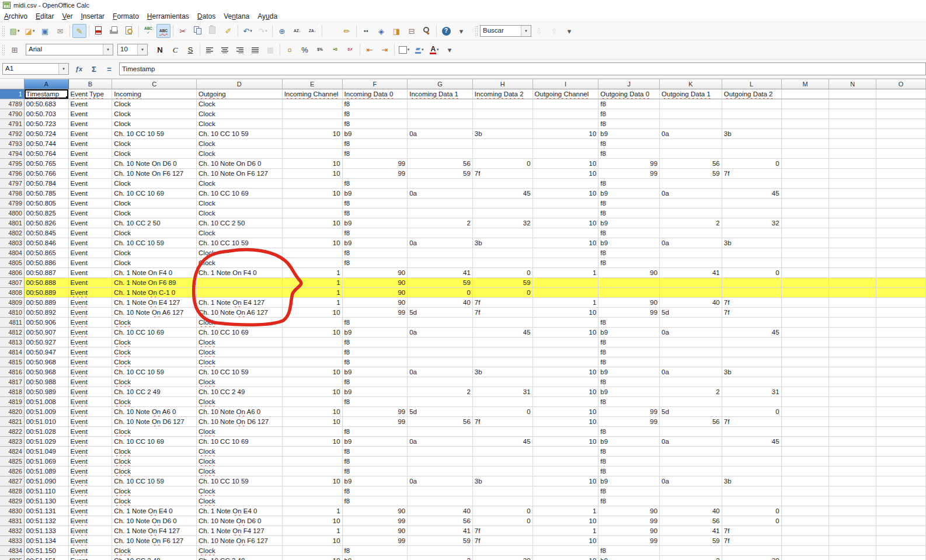  I want to click on cell-A4809: 00:50.889, so click(47, 302).